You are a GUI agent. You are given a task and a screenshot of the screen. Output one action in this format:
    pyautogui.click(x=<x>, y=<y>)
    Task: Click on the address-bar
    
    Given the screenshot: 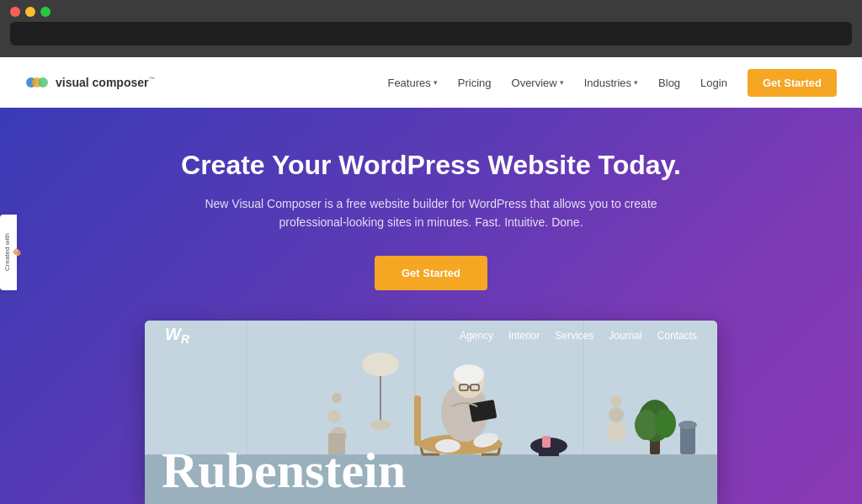 What is the action you would take?
    pyautogui.click(x=431, y=34)
    